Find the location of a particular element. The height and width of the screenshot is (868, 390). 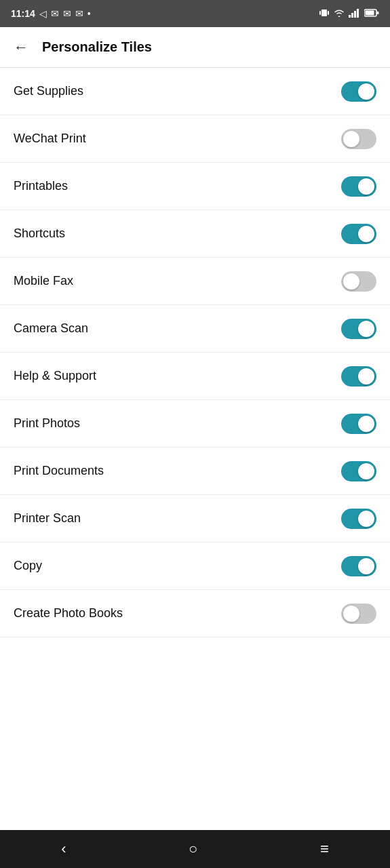

tile-label-print-photos: Print Photos is located at coordinates (47, 423).